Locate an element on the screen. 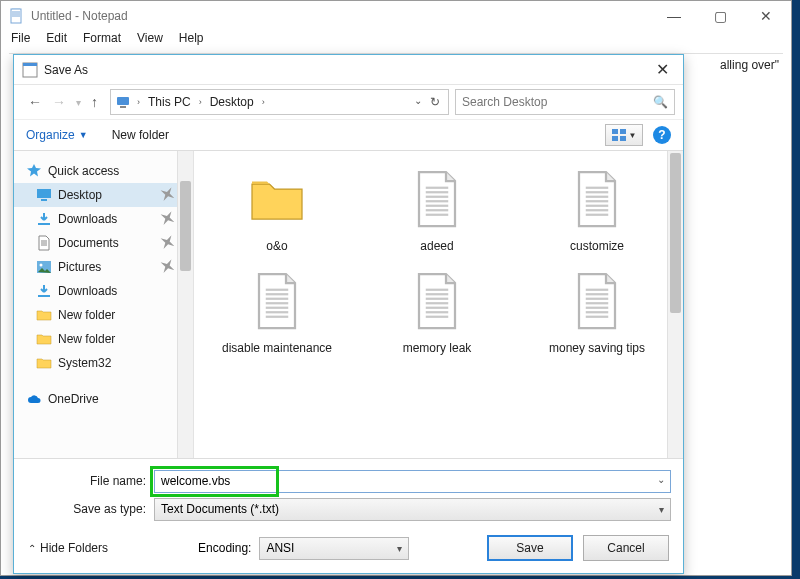 The height and width of the screenshot is (579, 800). sidebar-item-desktop: Desktop is located at coordinates (104, 195).